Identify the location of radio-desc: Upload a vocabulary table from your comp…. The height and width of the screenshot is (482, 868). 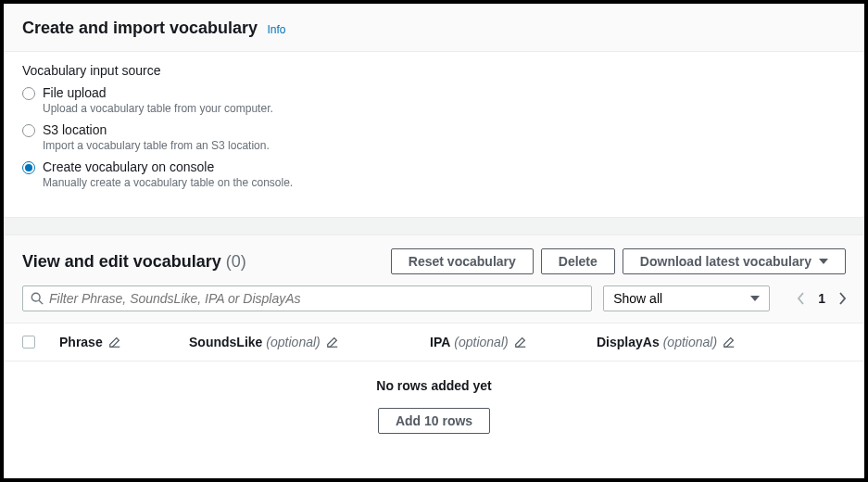
(445, 108).